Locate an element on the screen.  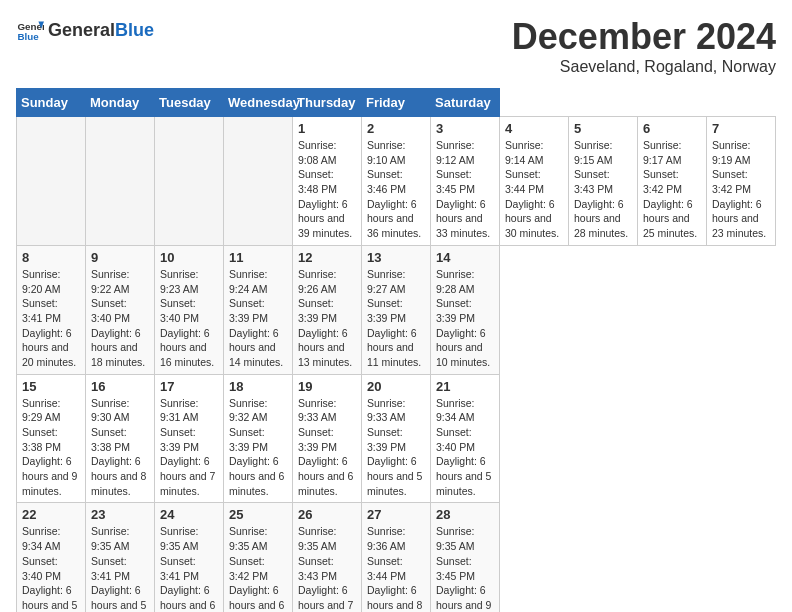
day-info: Sunrise: 9:36 AMSunset: 3:44 PMDaylight:… is located at coordinates (396, 568).